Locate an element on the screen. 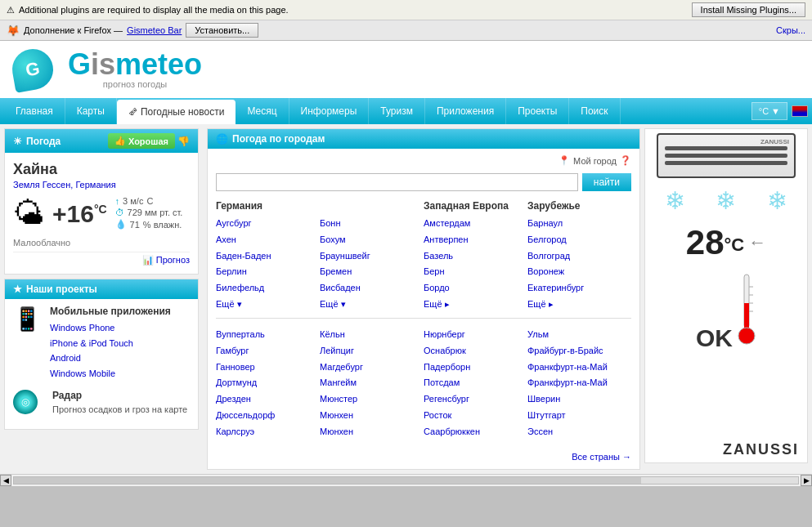 This screenshot has width=812, height=527. scrollbar-thumb is located at coordinates (327, 480).